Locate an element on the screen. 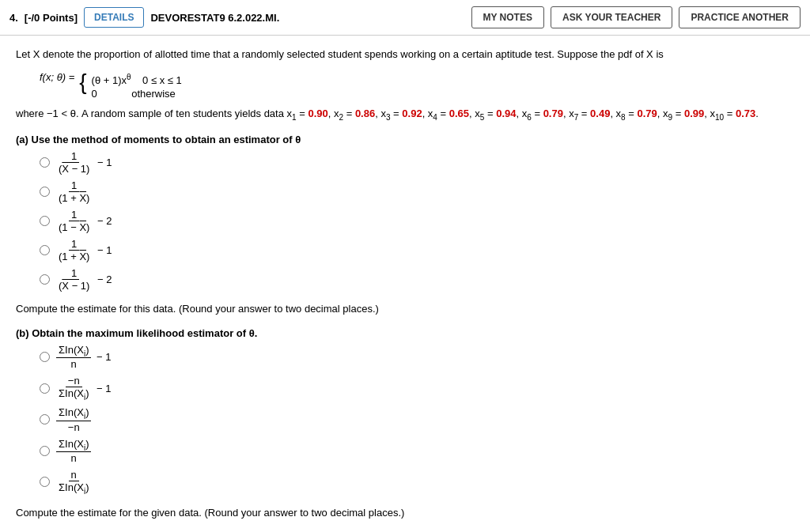 This screenshot has height=532, width=810. part-b-expr-5: n ΣIn(Xi) is located at coordinates (74, 482).